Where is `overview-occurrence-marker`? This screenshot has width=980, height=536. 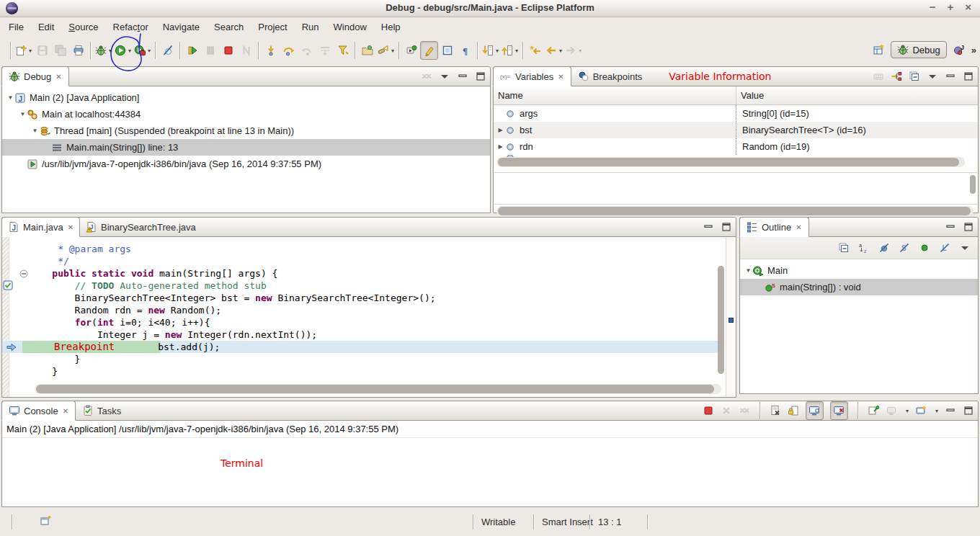
overview-occurrence-marker is located at coordinates (731, 320).